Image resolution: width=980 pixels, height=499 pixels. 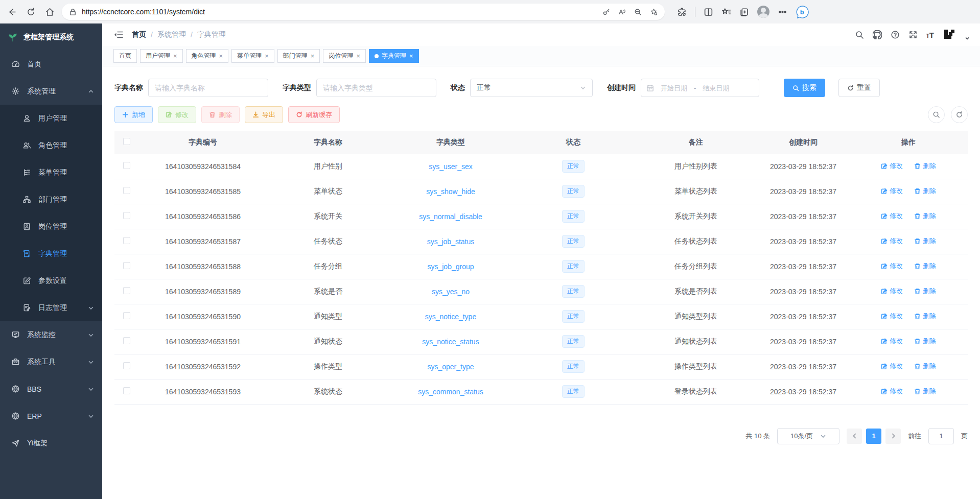 I want to click on refresh-cache-button: 刷新缓存, so click(x=314, y=114).